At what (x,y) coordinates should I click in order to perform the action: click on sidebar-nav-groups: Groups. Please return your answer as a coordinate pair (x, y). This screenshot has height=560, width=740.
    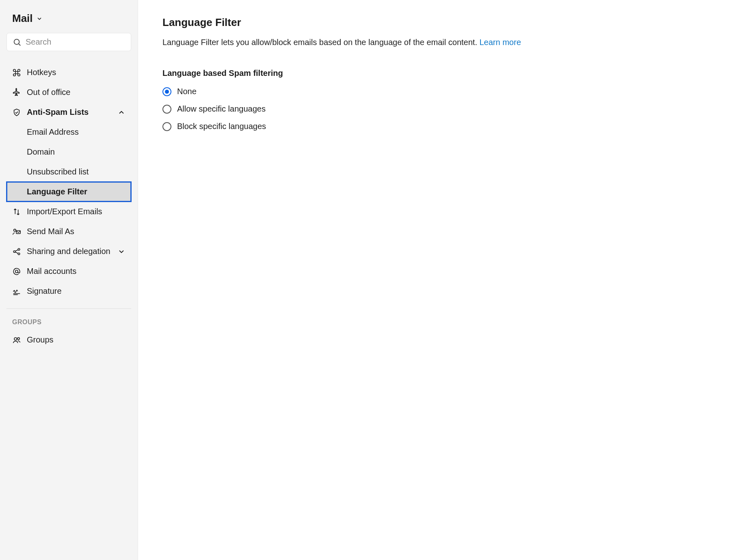
    Looking at the image, I should click on (69, 340).